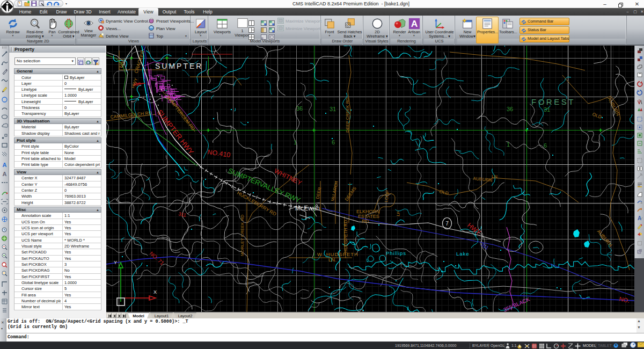 The width and height of the screenshot is (644, 349). What do you see at coordinates (398, 214) in the screenshot?
I see `svg-text: LP` at bounding box center [398, 214].